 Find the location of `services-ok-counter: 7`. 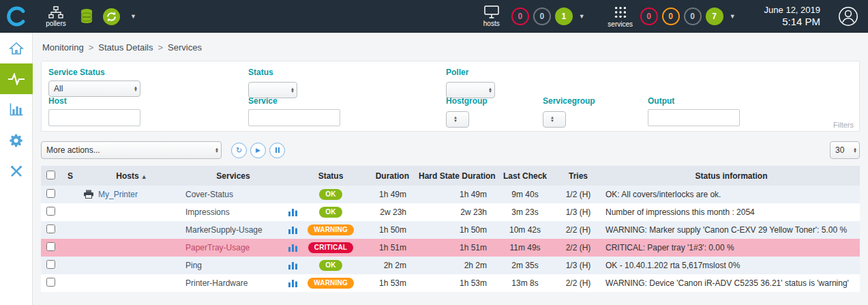

services-ok-counter: 7 is located at coordinates (715, 16).